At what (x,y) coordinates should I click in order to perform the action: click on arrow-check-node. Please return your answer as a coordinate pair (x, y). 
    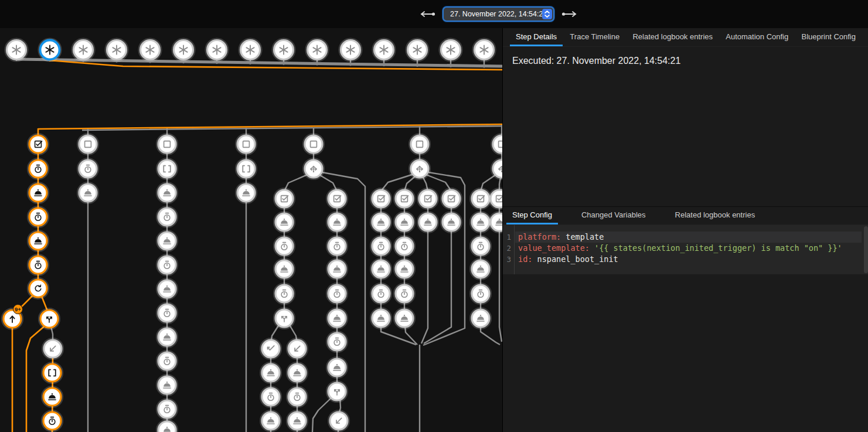
    Looking at the image, I should click on (271, 348).